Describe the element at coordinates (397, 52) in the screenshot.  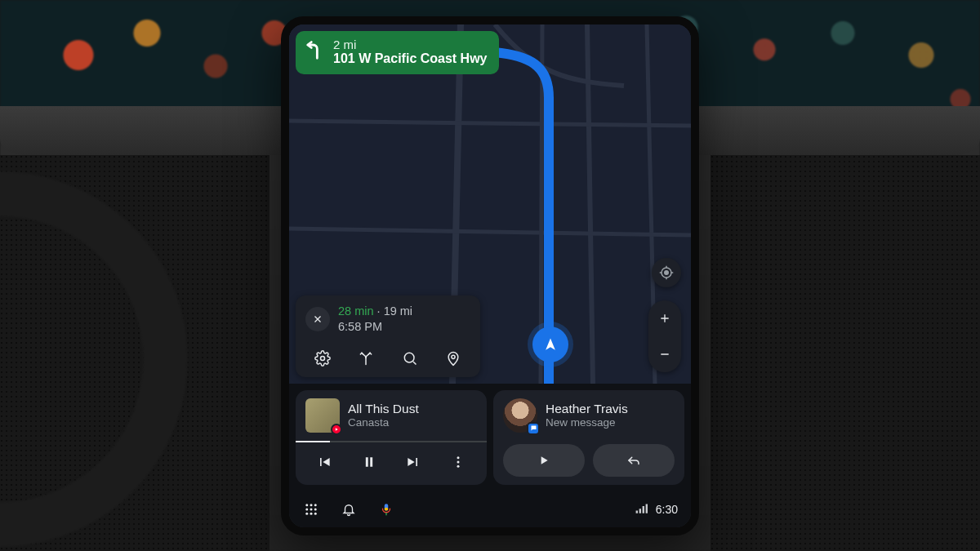
I see `turn-instruction-card: 2 mi 101 W Pacific Coast Hwy` at that location.